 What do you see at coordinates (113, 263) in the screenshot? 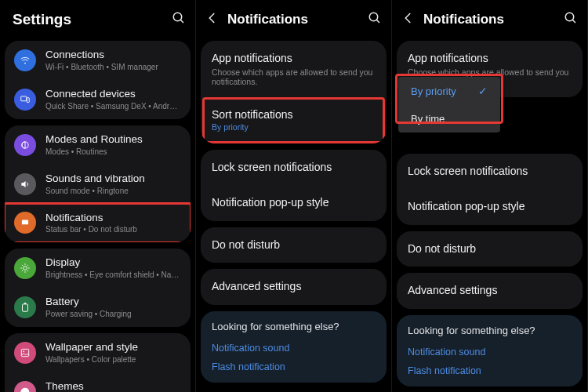
I see `row-label: Display` at bounding box center [113, 263].